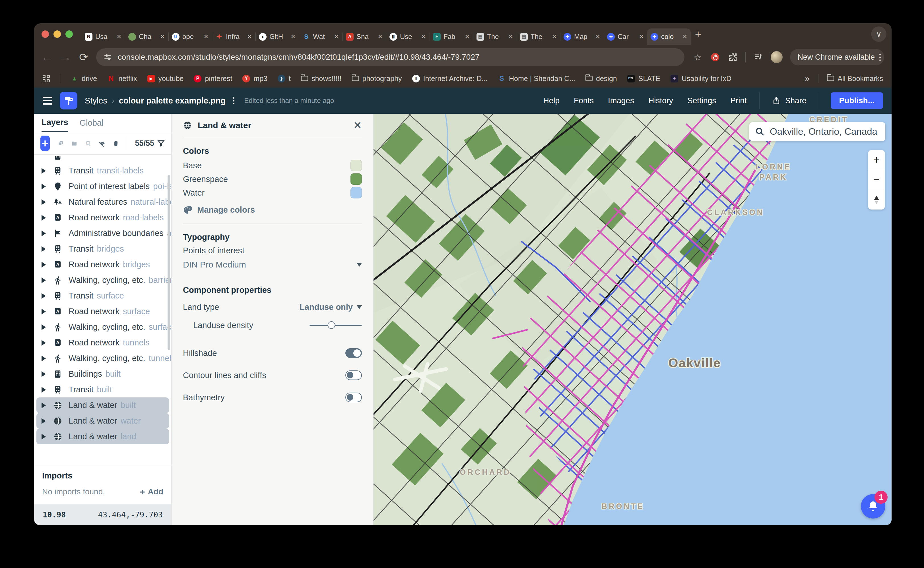 This screenshot has width=924, height=568. I want to click on bookmark-item: ⅢInternet Archive: D..., so click(450, 79).